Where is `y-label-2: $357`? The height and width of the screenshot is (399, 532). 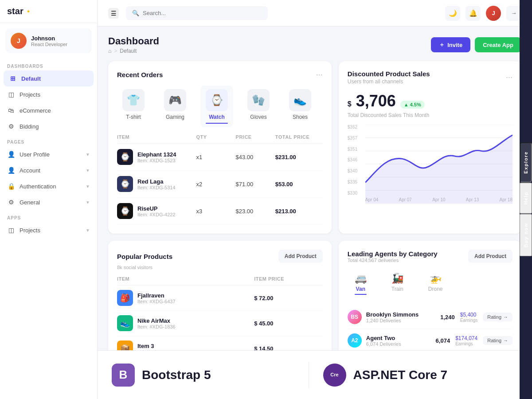 y-label-2: $357 is located at coordinates (352, 138).